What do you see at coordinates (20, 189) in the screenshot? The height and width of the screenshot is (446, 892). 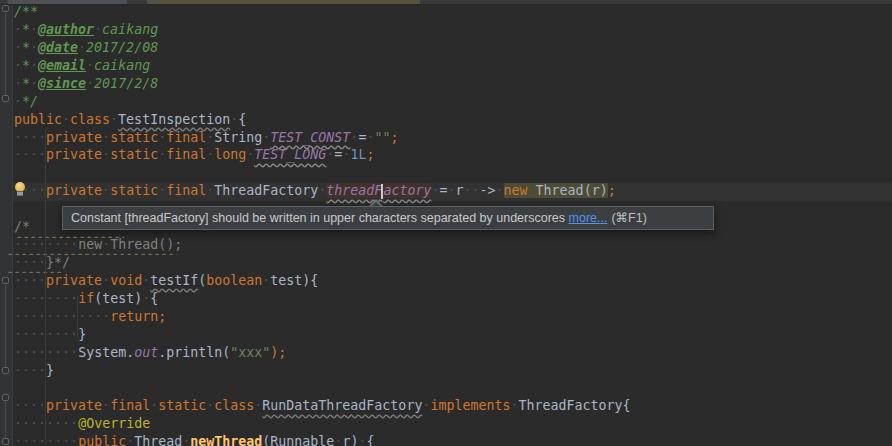 I see `intention-lightbulb-icon` at bounding box center [20, 189].